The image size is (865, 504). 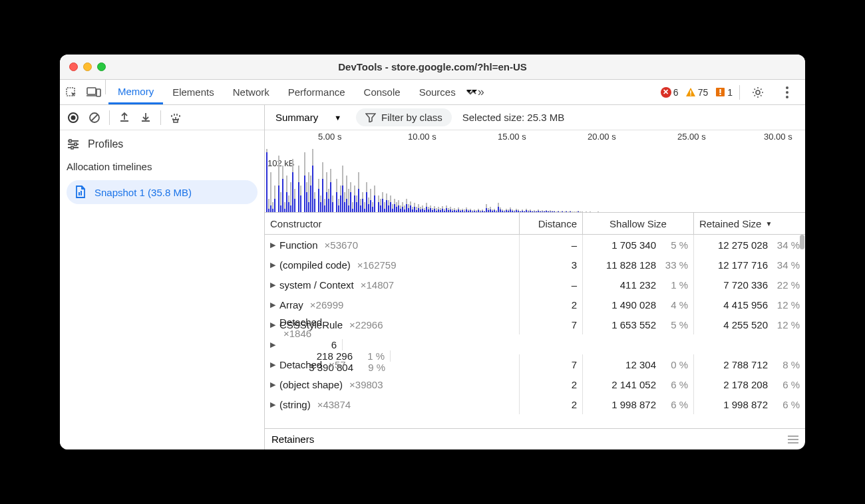 I want to click on kebab-menu-icon, so click(x=787, y=92).